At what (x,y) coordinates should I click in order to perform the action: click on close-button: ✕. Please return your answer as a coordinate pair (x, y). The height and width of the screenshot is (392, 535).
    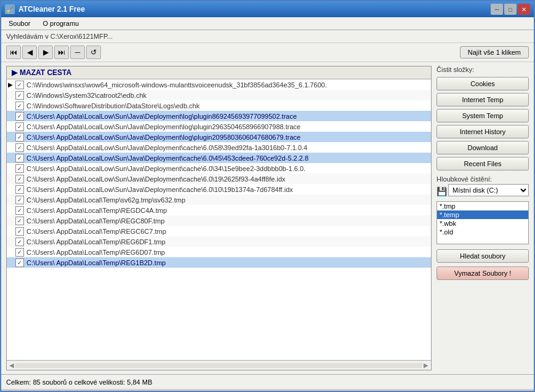
    Looking at the image, I should click on (524, 9).